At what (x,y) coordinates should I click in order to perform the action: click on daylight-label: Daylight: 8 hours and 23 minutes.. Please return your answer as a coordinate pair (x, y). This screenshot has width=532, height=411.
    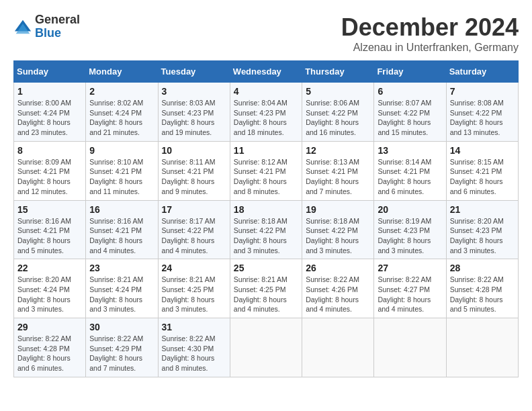
    Looking at the image, I should click on (44, 128).